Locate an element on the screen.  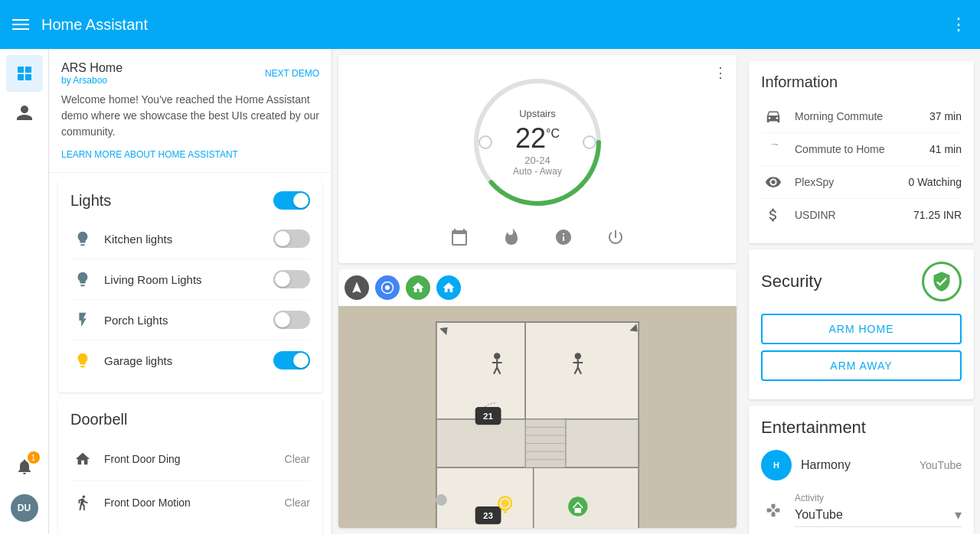
more-vert-icon: ⋮ is located at coordinates (959, 24).